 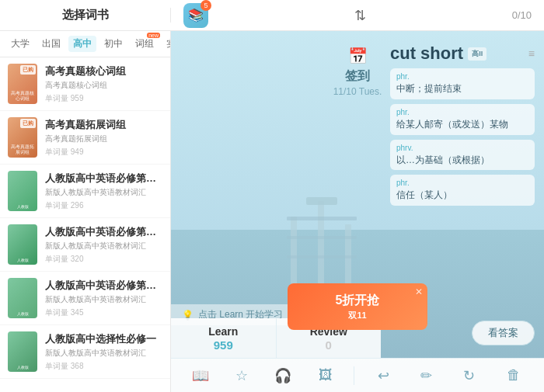 I want to click on book-count: 单词量 345, so click(x=104, y=313).